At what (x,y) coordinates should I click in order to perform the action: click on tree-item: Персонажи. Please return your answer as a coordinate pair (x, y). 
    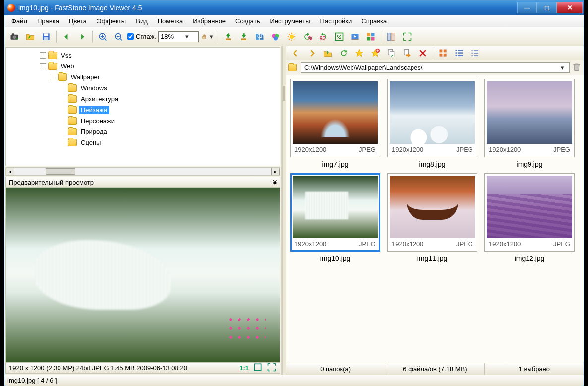
    Looking at the image, I should click on (145, 121).